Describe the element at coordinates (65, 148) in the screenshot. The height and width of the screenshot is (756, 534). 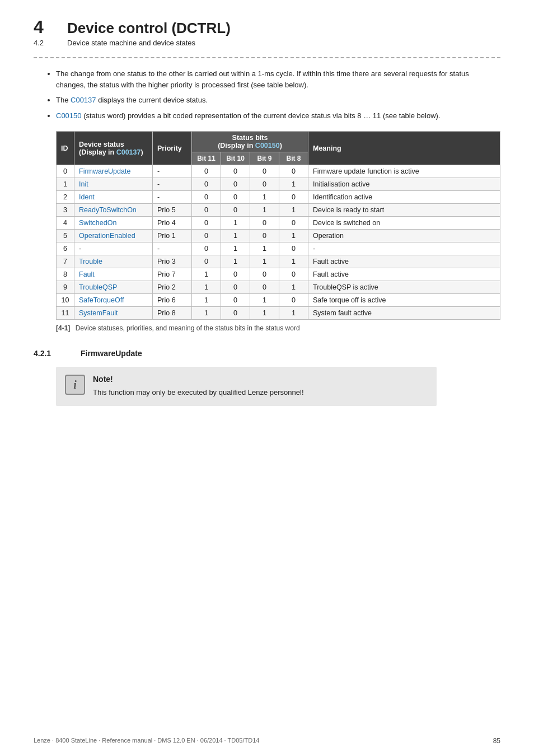
I see `col-header-id: ID` at that location.